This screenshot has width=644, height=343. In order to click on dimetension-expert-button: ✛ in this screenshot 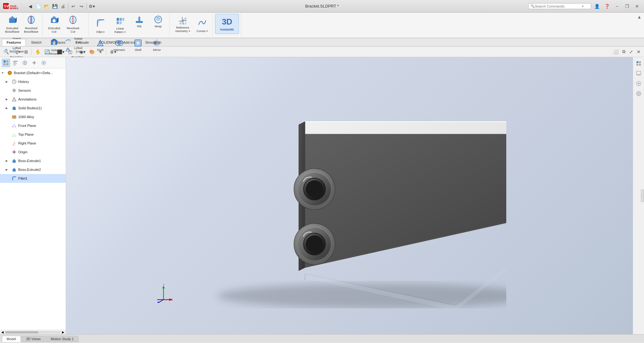, I will do `click(34, 63)`.